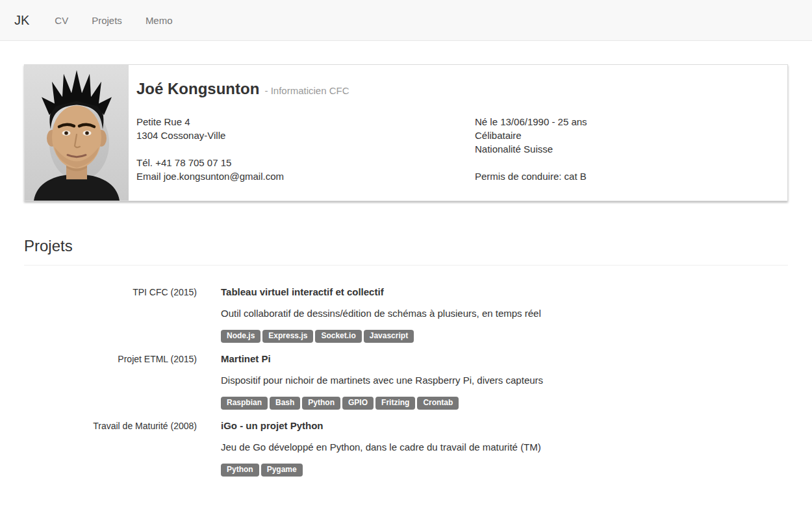 The height and width of the screenshot is (509, 812). What do you see at coordinates (455, 90) in the screenshot?
I see `profile-name-row: Joé Kongsunton - Informaticien CFC` at bounding box center [455, 90].